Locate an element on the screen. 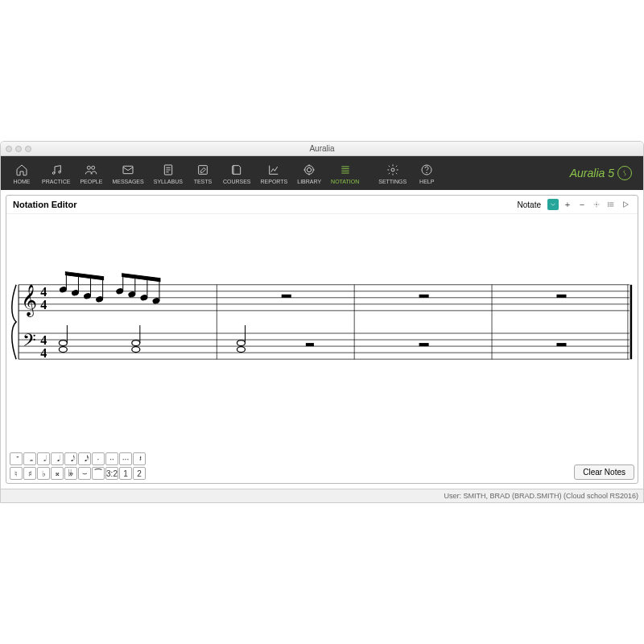  home-icon is located at coordinates (22, 170).